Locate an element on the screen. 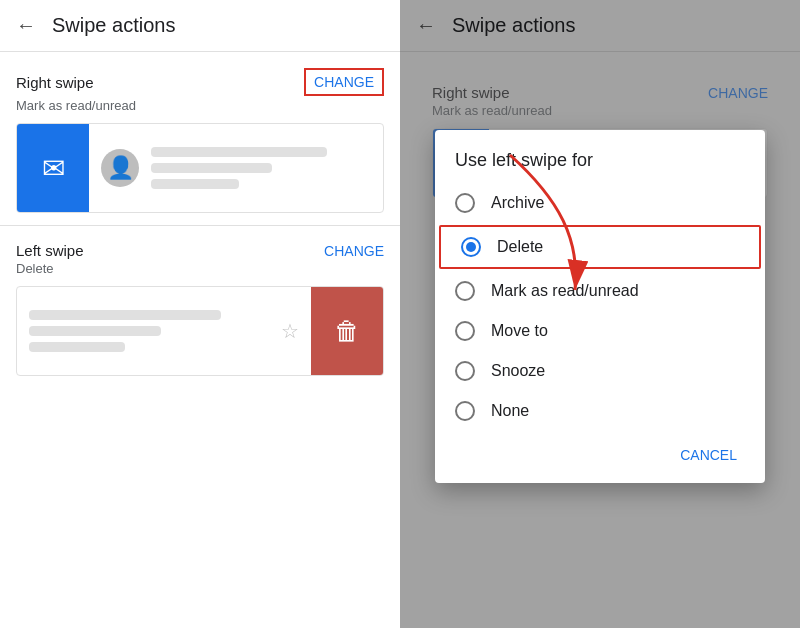 The height and width of the screenshot is (628, 800). option-delete-label: Delete is located at coordinates (520, 247).